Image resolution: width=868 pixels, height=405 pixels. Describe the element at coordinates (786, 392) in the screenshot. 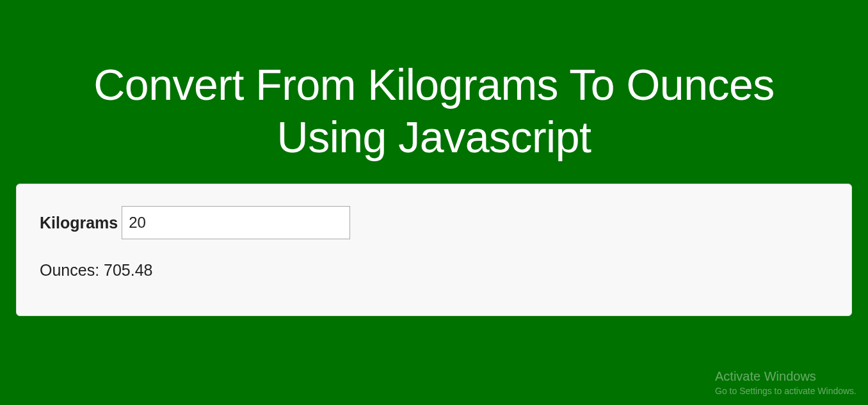

I see `watermark-subtitle: Go to Settings to activate Windows.` at that location.